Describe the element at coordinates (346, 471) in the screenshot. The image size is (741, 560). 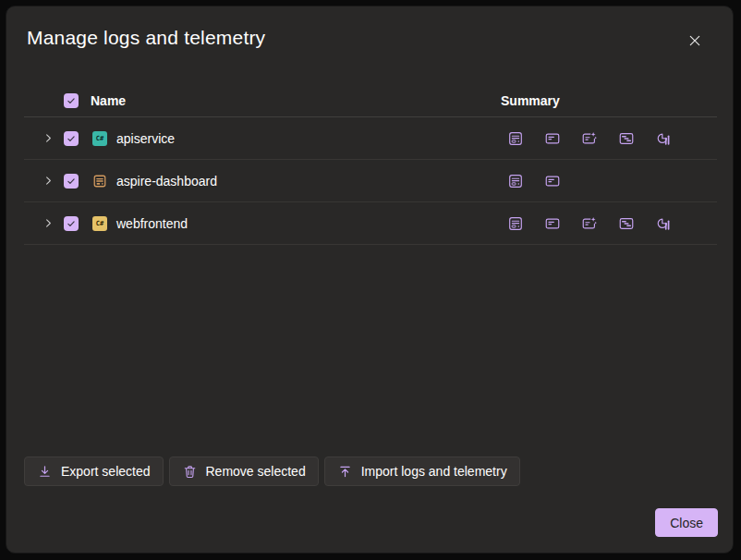
I see `upload-icon` at that location.